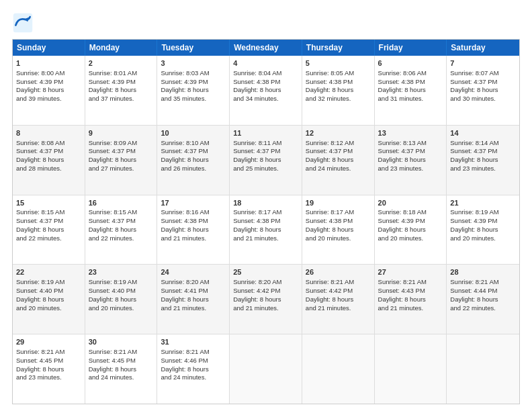 The height and width of the screenshot is (411, 532). I want to click on day-info-line: Sunset: 4:41 PM, so click(193, 291).